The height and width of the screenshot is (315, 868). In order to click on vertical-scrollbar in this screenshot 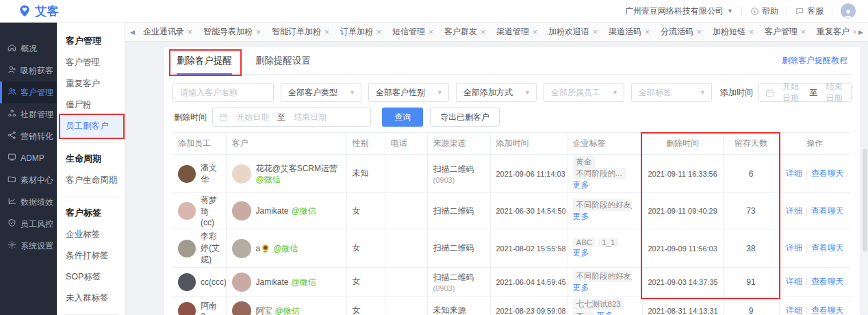, I will do `click(865, 230)`.